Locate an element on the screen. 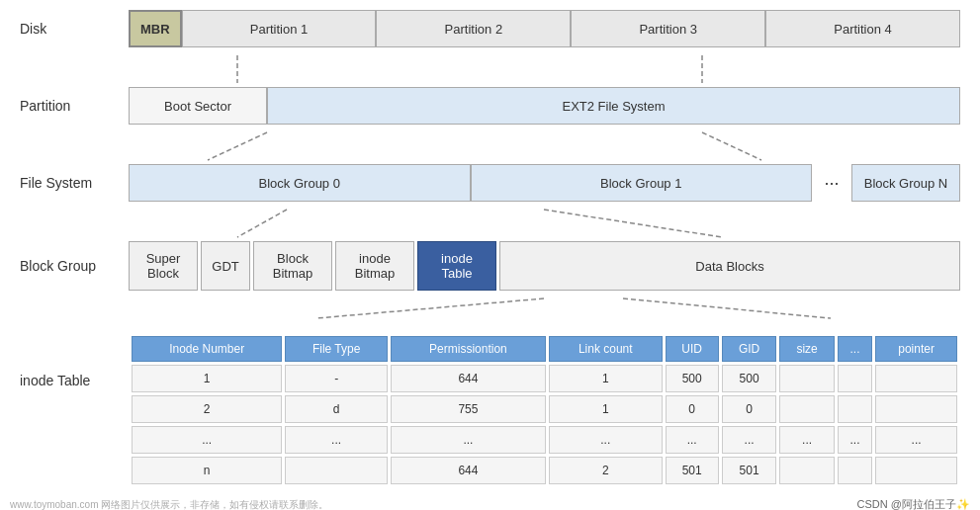 This screenshot has width=980, height=510. partition-label: Partition is located at coordinates (74, 106).